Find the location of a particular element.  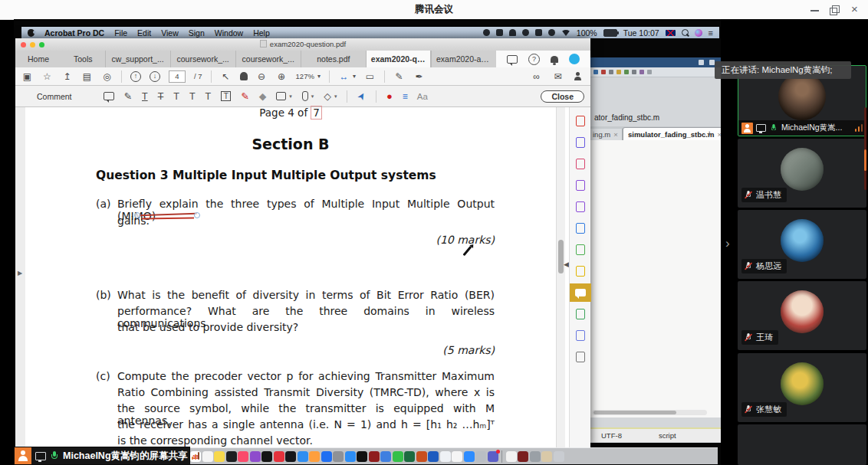

editor-undo-icon is located at coordinates (626, 72).